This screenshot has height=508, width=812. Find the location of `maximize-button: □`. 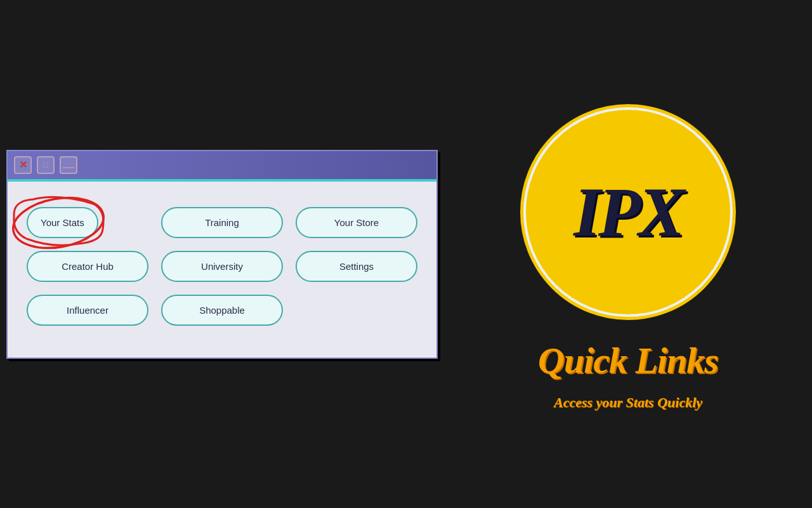

maximize-button: □ is located at coordinates (46, 165).